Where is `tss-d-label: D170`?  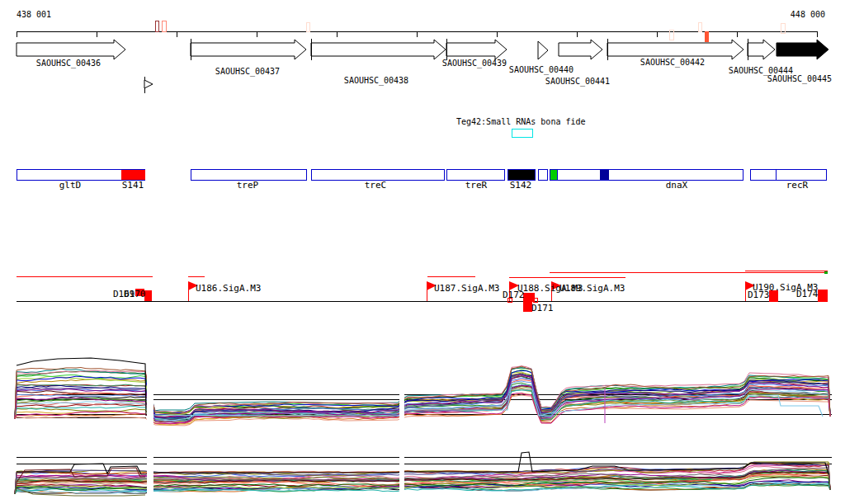 tss-d-label: D170 is located at coordinates (135, 294).